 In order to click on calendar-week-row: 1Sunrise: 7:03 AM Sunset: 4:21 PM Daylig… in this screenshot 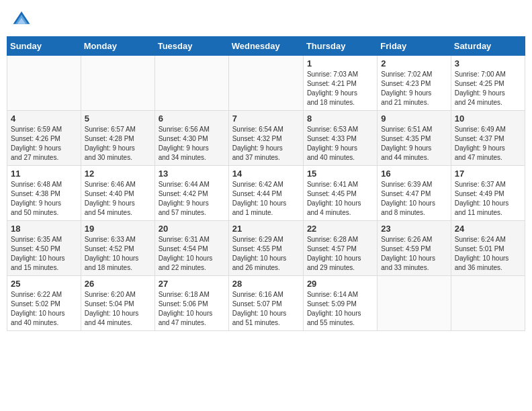, I will do `click(266, 83)`.